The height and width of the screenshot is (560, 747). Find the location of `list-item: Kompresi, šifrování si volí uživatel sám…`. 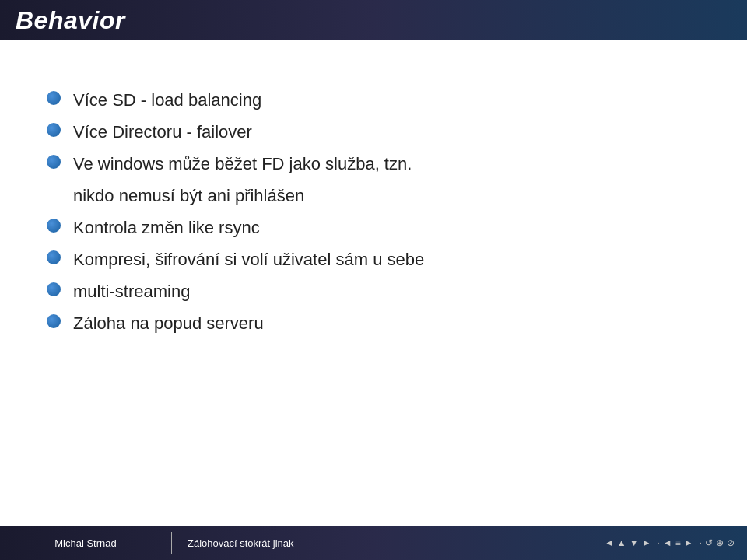

list-item: Kompresi, šifrování si volí uživatel sám… is located at coordinates (374, 260).